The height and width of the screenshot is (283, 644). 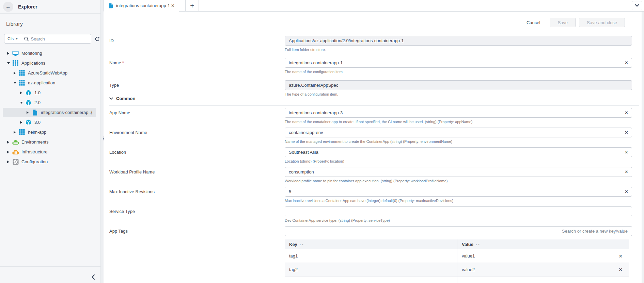 What do you see at coordinates (563, 22) in the screenshot?
I see `save-button: Save` at bounding box center [563, 22].